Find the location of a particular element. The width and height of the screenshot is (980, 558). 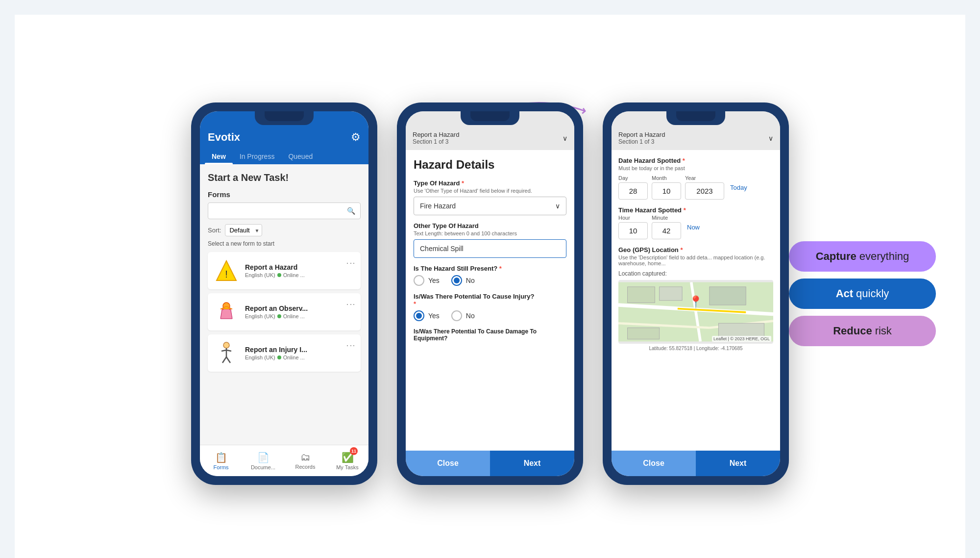

minute-col: Minute 42 is located at coordinates (666, 227).